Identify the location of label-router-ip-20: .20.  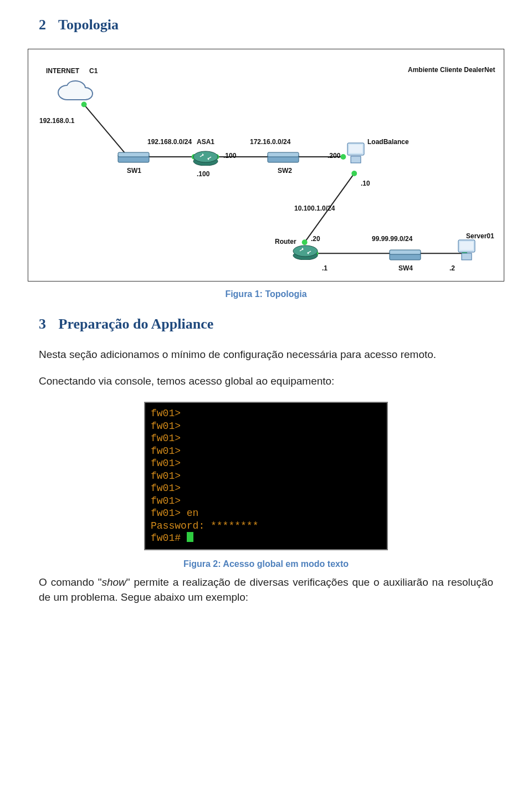
(316, 239).